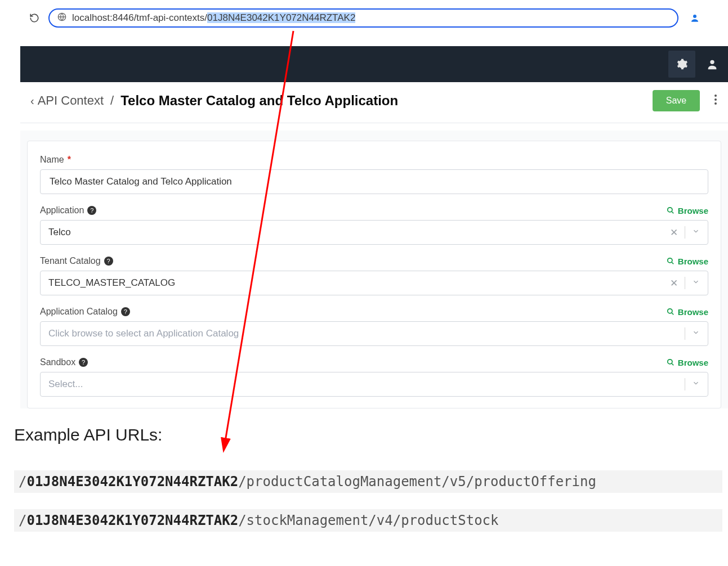 Image resolution: width=728 pixels, height=566 pixels. I want to click on sandbox-label: Sandbox ?, so click(64, 362).